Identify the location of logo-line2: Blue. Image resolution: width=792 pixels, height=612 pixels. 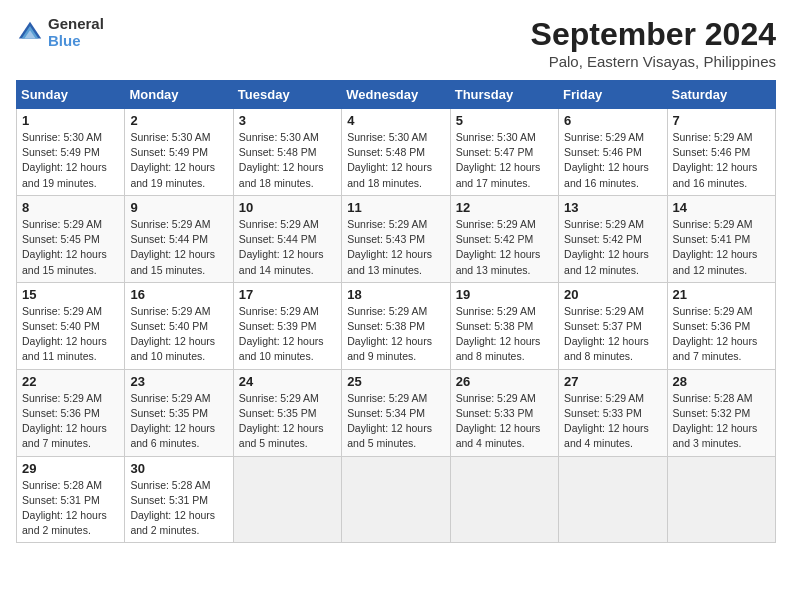
(76, 42).